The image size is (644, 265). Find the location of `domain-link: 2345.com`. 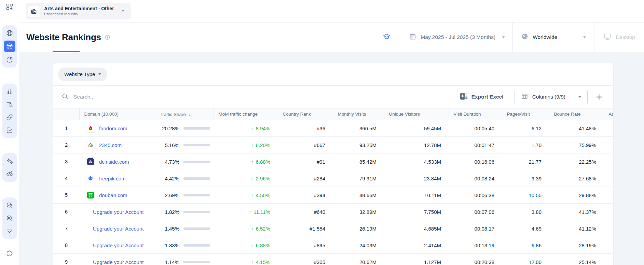

domain-link: 2345.com is located at coordinates (110, 145).